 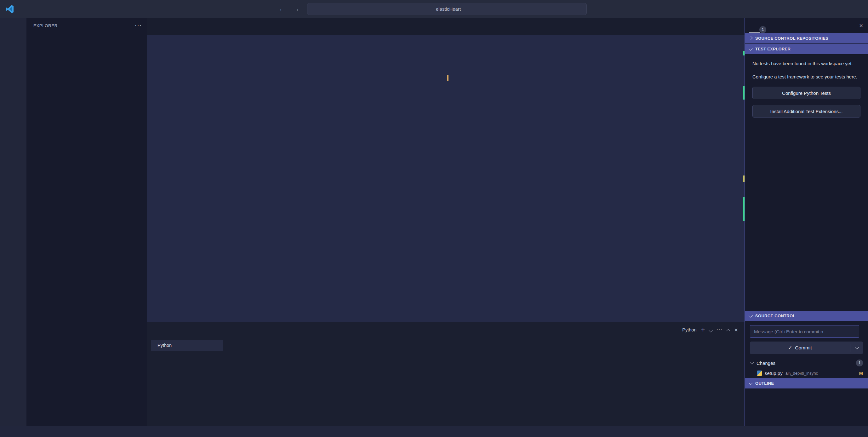 What do you see at coordinates (760, 373) in the screenshot?
I see `python-file-icon` at bounding box center [760, 373].